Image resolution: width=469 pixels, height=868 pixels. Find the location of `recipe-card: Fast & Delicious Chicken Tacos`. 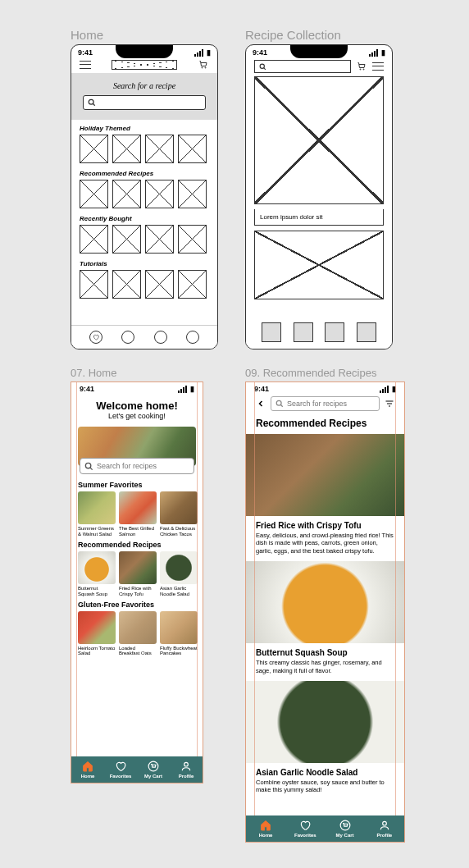

recipe-card: Fast & Delicious Chicken Tacos is located at coordinates (179, 514).